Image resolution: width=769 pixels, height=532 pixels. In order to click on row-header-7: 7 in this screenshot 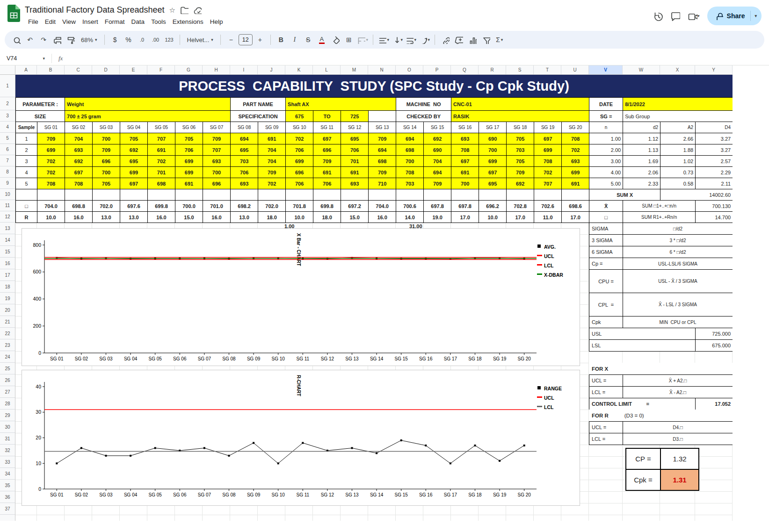, I will do `click(7, 161)`.